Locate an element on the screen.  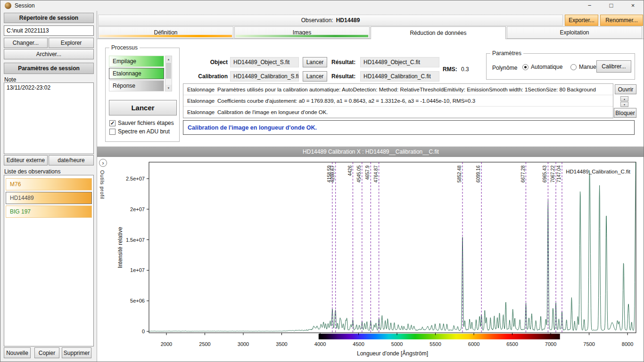
object-file-field: HD14489_Object_S.fit is located at coordinates (264, 62).